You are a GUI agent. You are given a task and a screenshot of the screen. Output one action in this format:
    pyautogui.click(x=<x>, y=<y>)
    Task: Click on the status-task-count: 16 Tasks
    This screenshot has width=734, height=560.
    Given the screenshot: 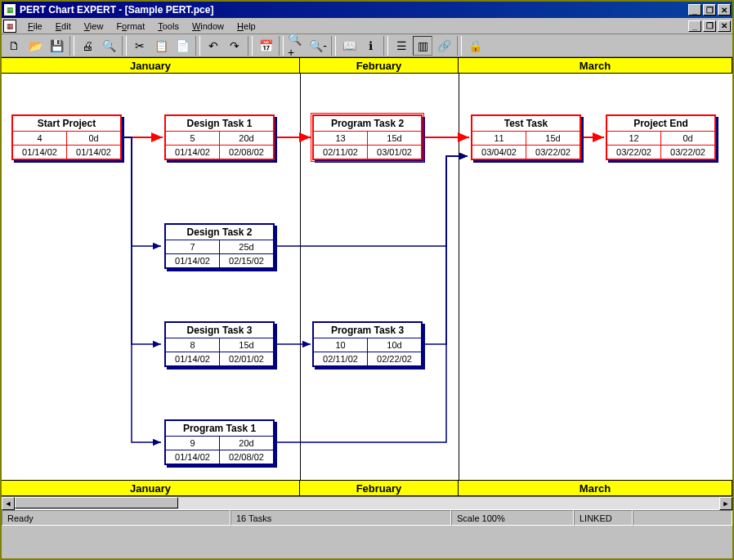 What is the action you would take?
    pyautogui.click(x=341, y=518)
    